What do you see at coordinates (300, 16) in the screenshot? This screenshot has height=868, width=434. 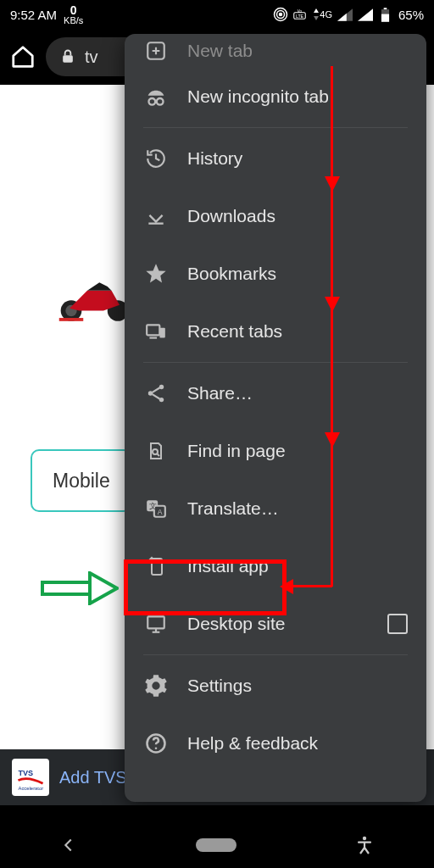 I see `svg-text: LTE` at bounding box center [300, 16].